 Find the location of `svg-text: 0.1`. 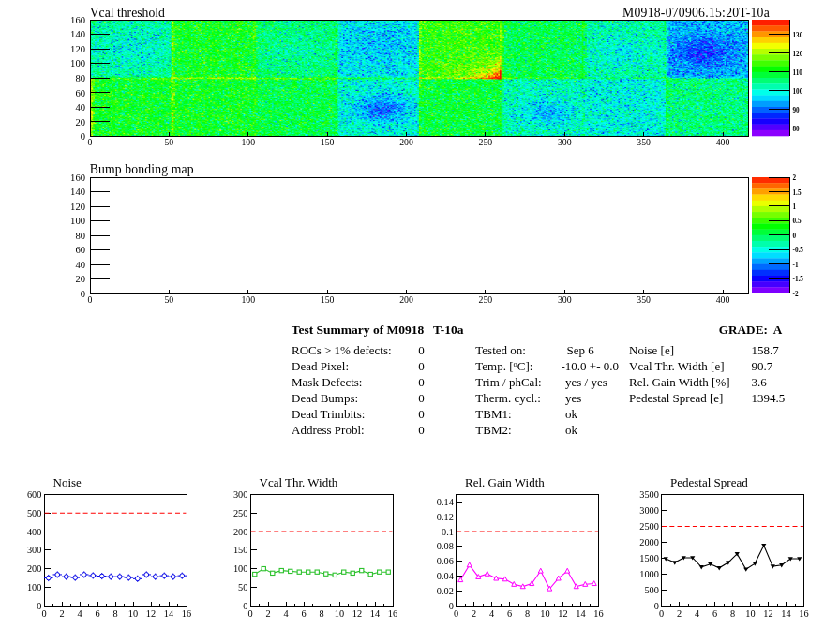

svg-text: 0.1 is located at coordinates (448, 532).